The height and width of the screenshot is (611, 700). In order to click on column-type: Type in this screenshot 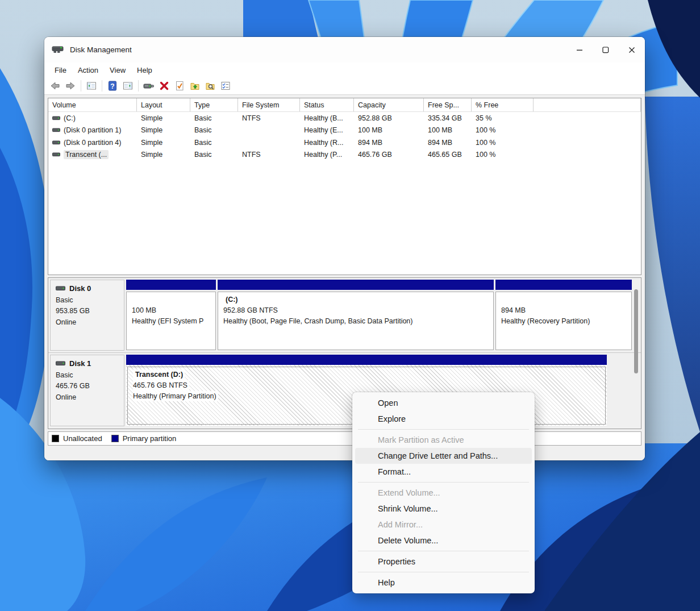, I will do `click(214, 105)`.